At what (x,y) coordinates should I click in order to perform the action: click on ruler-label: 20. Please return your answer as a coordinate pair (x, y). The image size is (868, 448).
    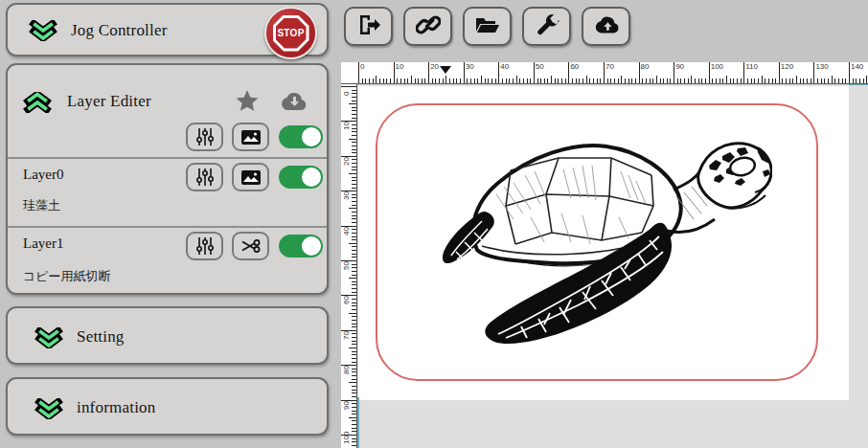
    Looking at the image, I should click on (435, 67).